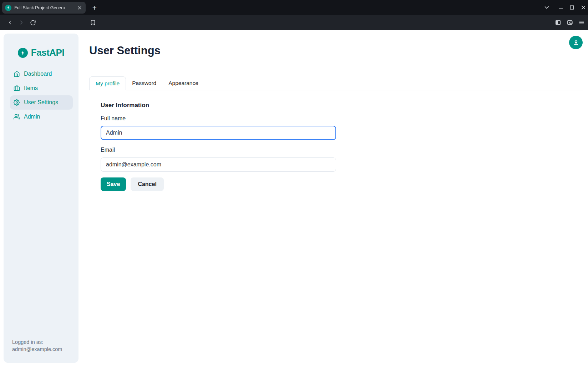  What do you see at coordinates (41, 88) in the screenshot?
I see `sidebar-item-items: Items` at bounding box center [41, 88].